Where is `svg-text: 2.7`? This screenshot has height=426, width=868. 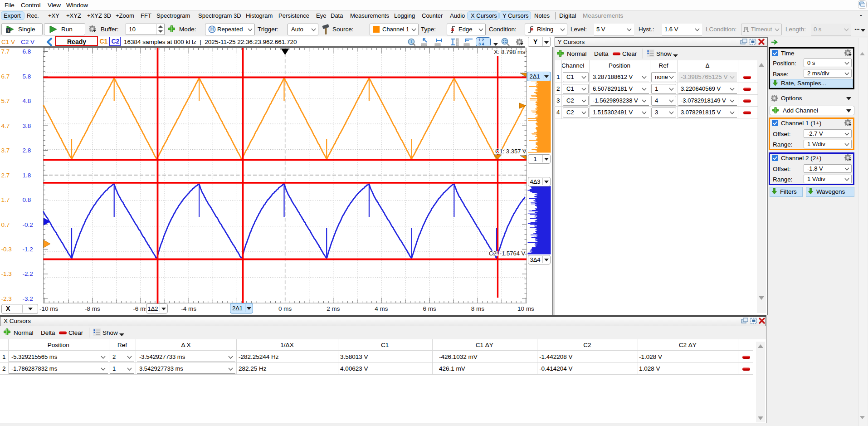
svg-text: 2.7 is located at coordinates (5, 175).